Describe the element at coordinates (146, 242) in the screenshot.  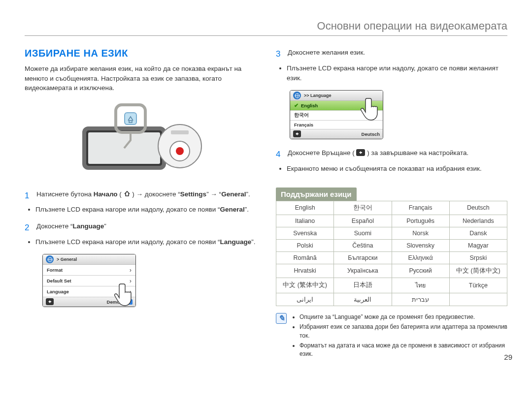
I see `step-2-bullet: Плъзнете LCD екрана нагоре или надолу, д…` at that location.